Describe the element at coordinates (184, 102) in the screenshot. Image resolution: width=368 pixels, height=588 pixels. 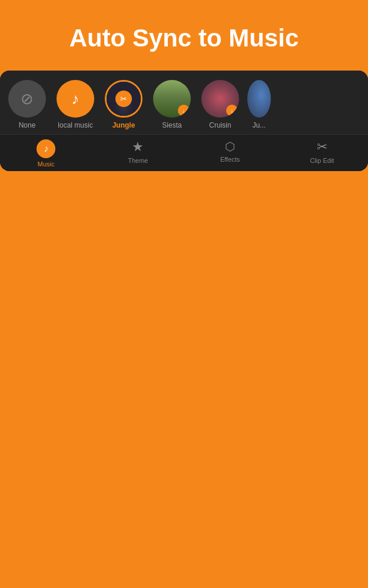
I see `music-items-row: ⊘ None ♪ local music ✂` at that location.